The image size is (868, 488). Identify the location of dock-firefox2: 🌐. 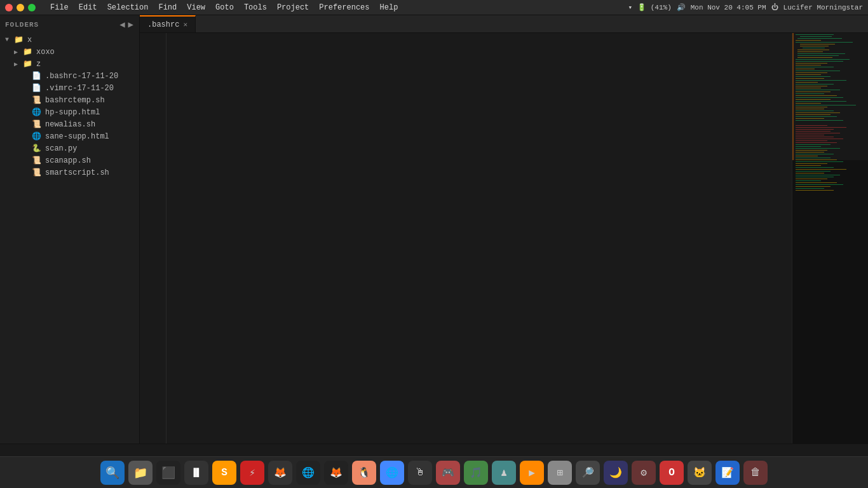
(308, 473).